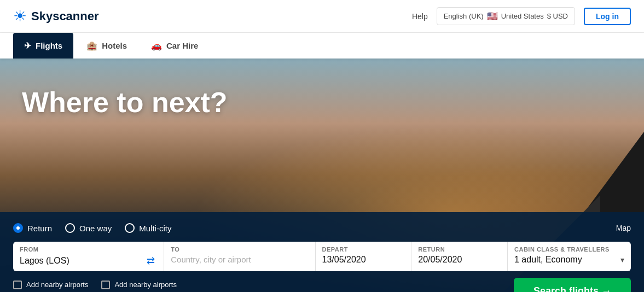  What do you see at coordinates (264, 287) in the screenshot?
I see `checkboxes-area: Add nearby airports Add nearby airports …` at bounding box center [264, 287].